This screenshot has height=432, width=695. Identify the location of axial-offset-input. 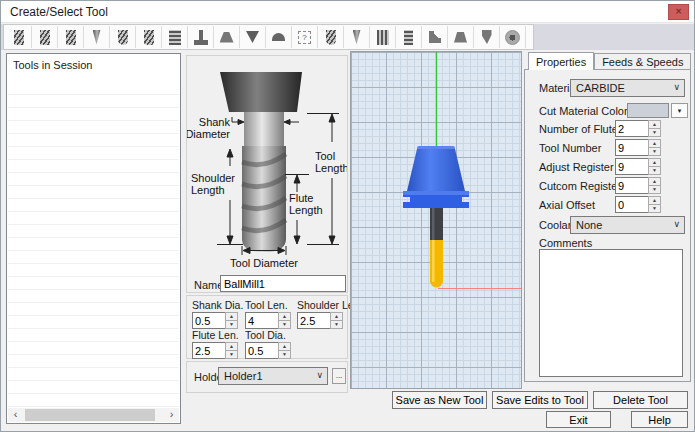
(632, 204).